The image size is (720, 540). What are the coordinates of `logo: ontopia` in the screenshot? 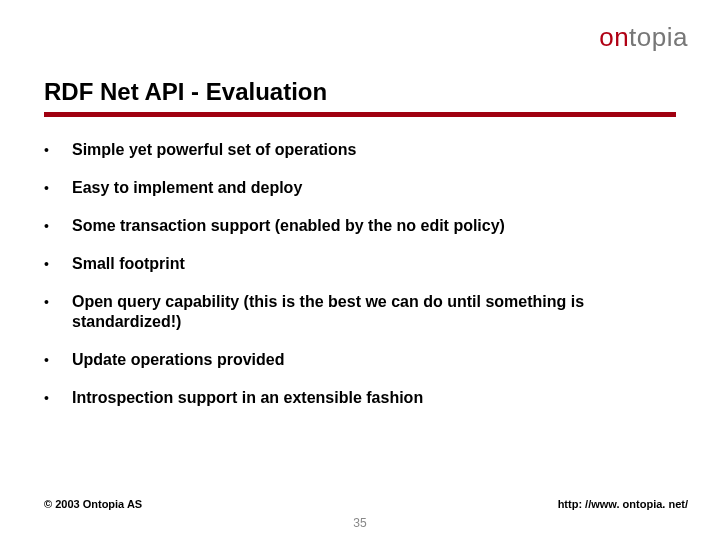 It's located at (644, 38).